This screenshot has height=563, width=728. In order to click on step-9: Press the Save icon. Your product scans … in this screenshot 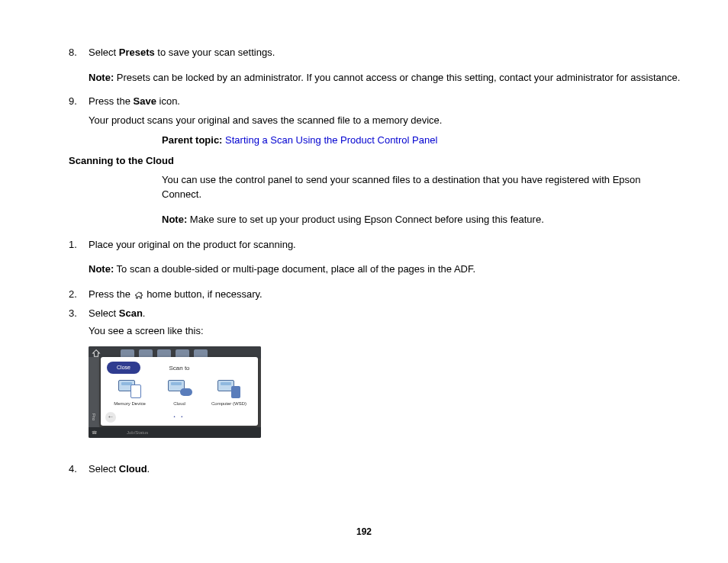, I will do `click(375, 111)`.